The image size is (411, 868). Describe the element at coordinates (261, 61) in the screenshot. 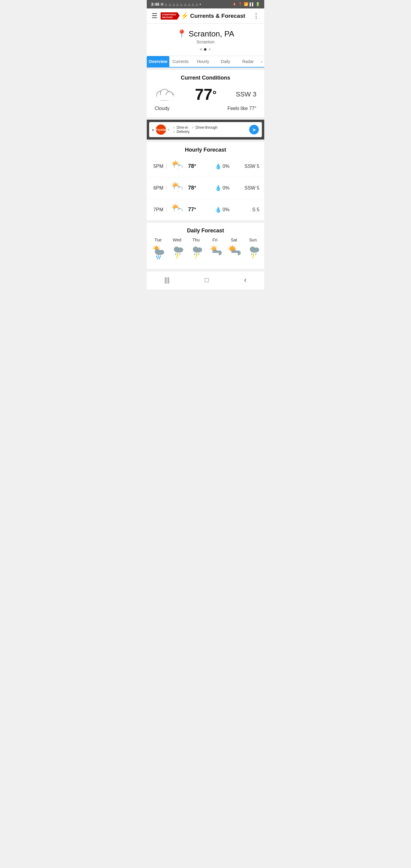

I see `tabs-scroll-right: ›` at that location.